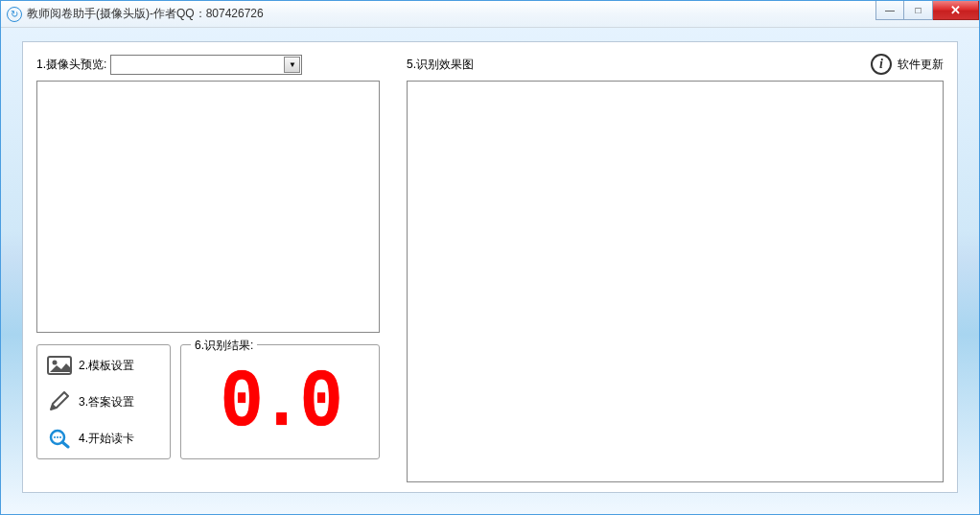 This screenshot has height=515, width=980. Describe the element at coordinates (59, 365) in the screenshot. I see `image-icon` at that location.